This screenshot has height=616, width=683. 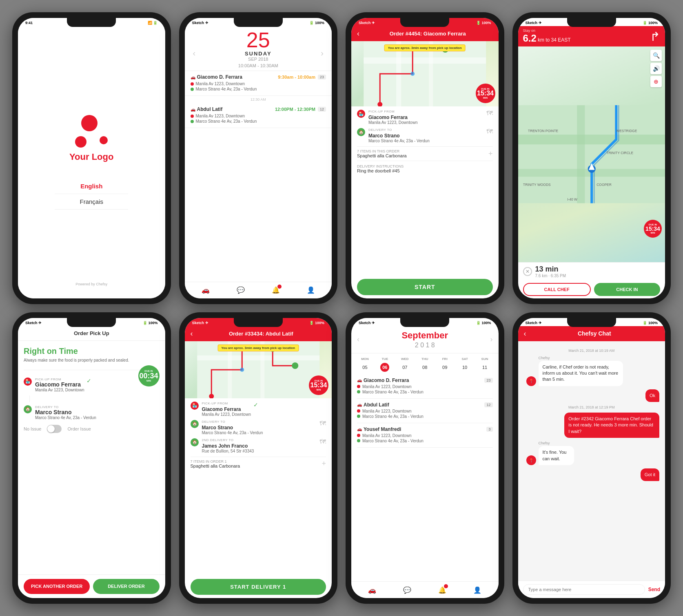 I want to click on cal-10: 10, so click(x=465, y=367).